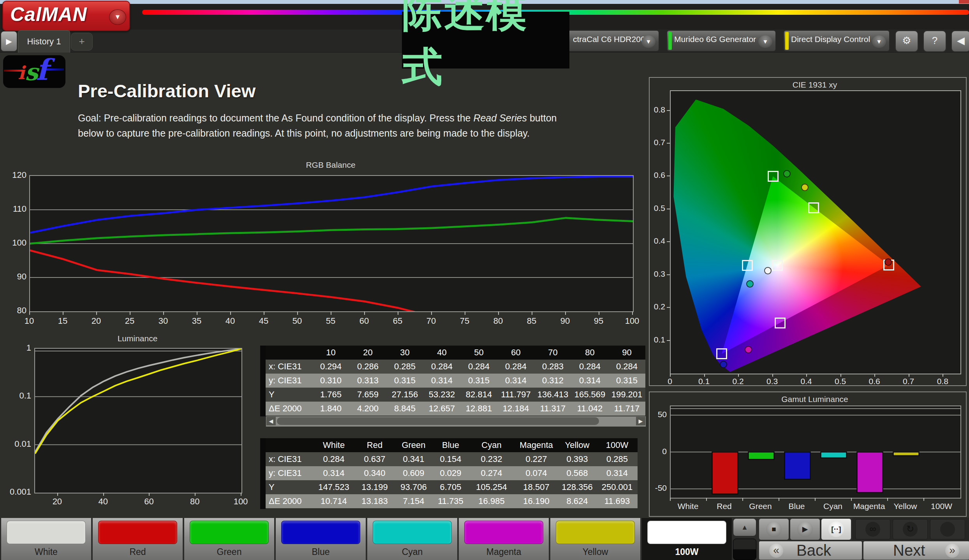 This screenshot has width=969, height=560. What do you see at coordinates (82, 42) in the screenshot?
I see `add-tab-button: +` at bounding box center [82, 42].